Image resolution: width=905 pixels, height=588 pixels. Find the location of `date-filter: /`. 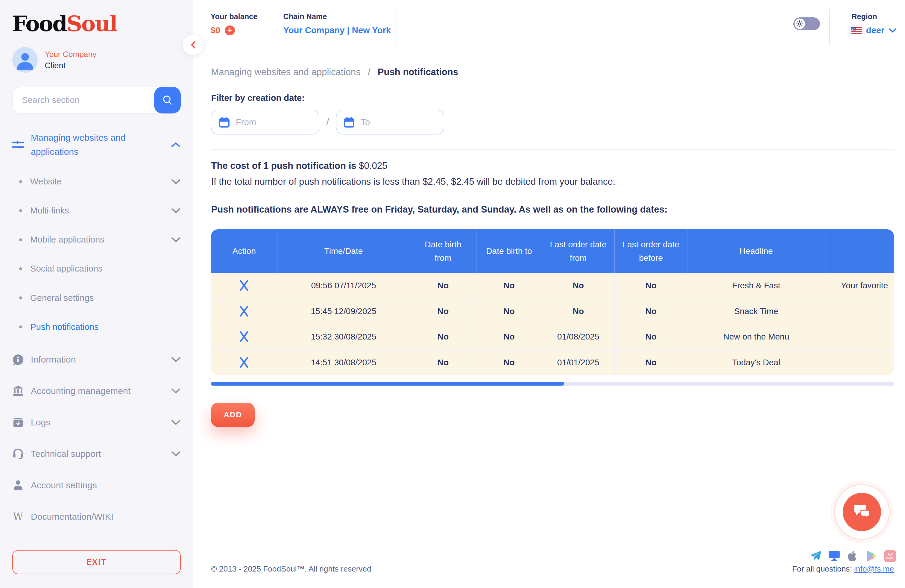

date-filter: / is located at coordinates (328, 122).